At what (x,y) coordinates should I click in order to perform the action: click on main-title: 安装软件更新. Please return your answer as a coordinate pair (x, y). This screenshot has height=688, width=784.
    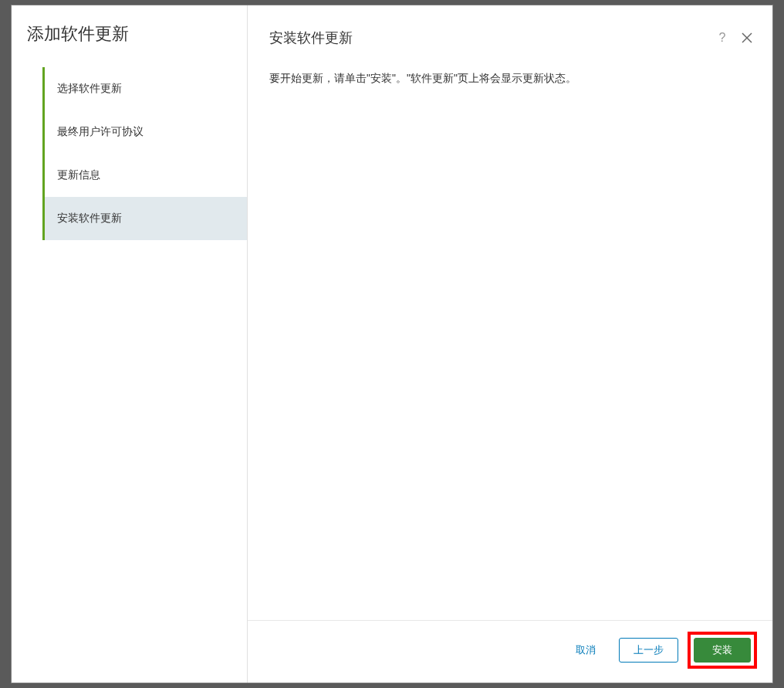
    Looking at the image, I should click on (311, 38).